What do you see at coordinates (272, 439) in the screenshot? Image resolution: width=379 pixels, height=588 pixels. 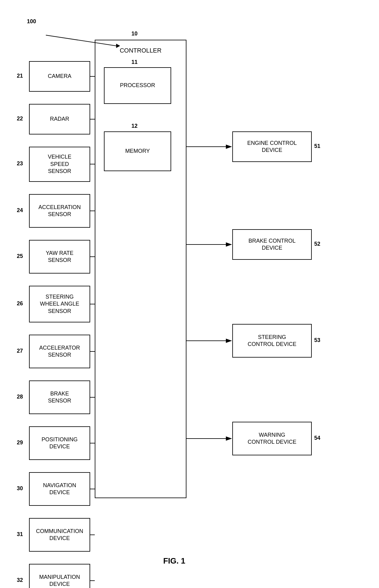 I see `output-box-54: WARNING CONTROL DEVICE` at bounding box center [272, 439].